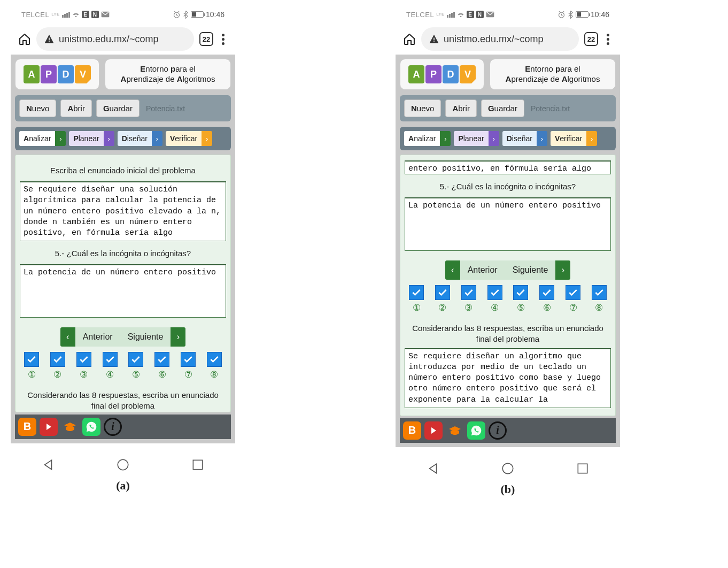  What do you see at coordinates (123, 459) in the screenshot?
I see `android-nav-bar` at bounding box center [123, 459].